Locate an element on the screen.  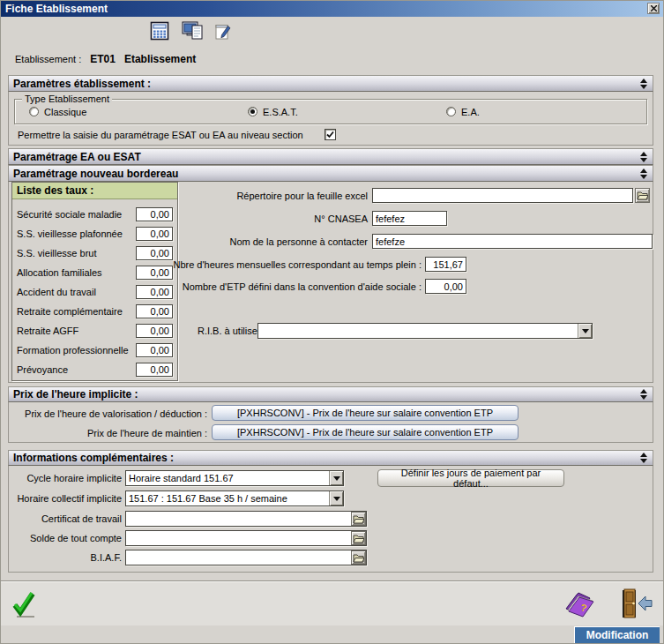
heures-label: Nbre d'heures mensuelles correspondant a… is located at coordinates (220, 265).